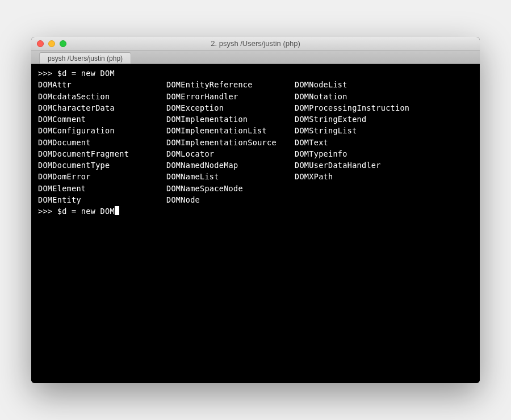 The image size is (511, 420). What do you see at coordinates (359, 177) in the screenshot?
I see `completion-item: DOMXPath` at bounding box center [359, 177].